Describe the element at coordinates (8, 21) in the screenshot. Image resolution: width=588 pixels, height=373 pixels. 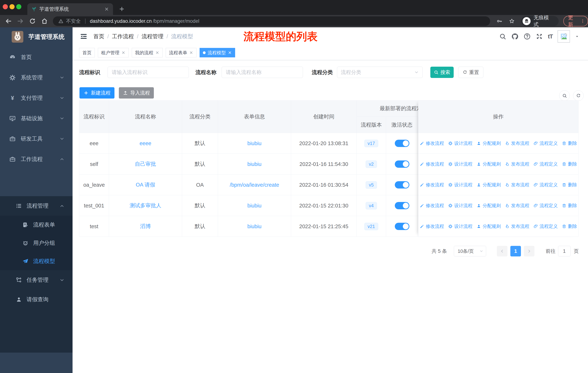
I see `back-icon` at that location.